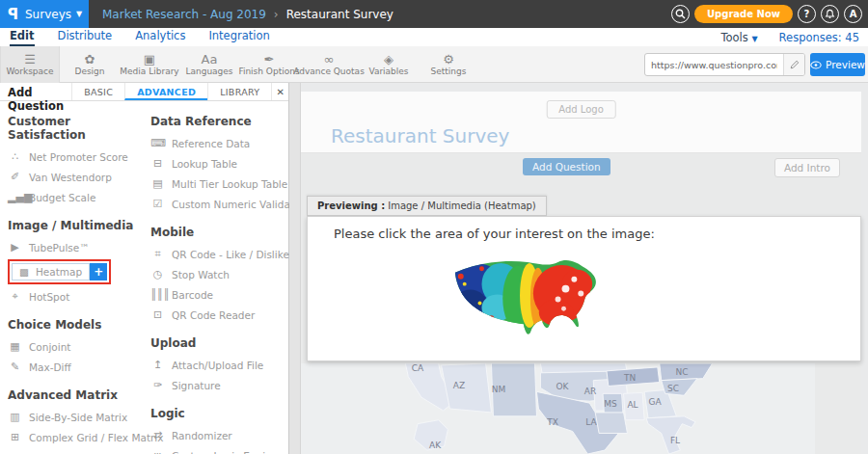 This screenshot has width=868, height=454. What do you see at coordinates (76, 366) in the screenshot?
I see `question-type-max-diff: ✎Max-Diff` at bounding box center [76, 366].